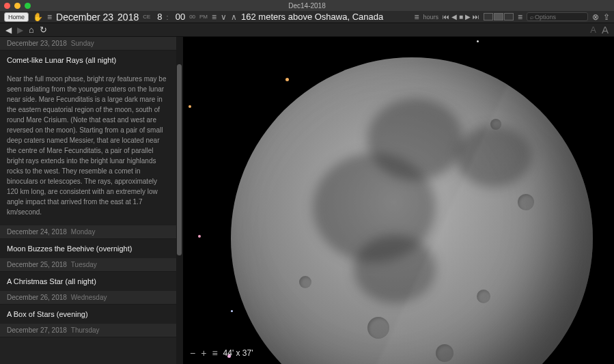 The width and height of the screenshot is (614, 364). Describe the element at coordinates (146, 16) in the screenshot. I see `date-era: CE` at that location.